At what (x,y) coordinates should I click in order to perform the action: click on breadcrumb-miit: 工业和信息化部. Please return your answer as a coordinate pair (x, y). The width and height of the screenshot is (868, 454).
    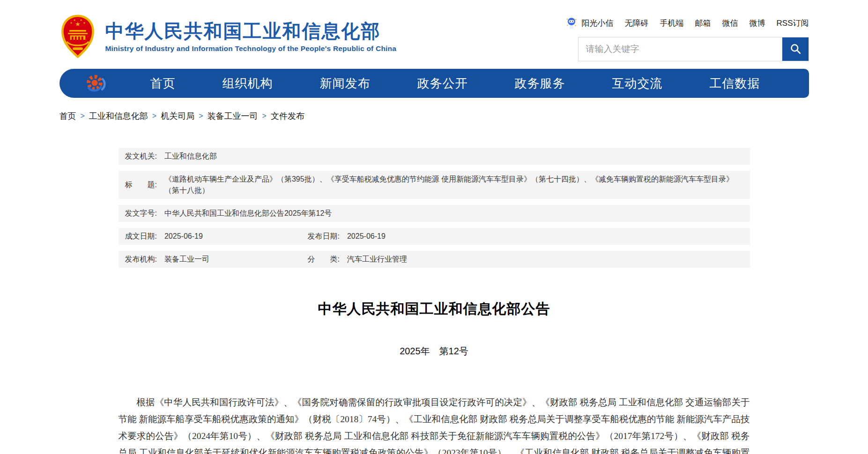
    Looking at the image, I should click on (119, 116).